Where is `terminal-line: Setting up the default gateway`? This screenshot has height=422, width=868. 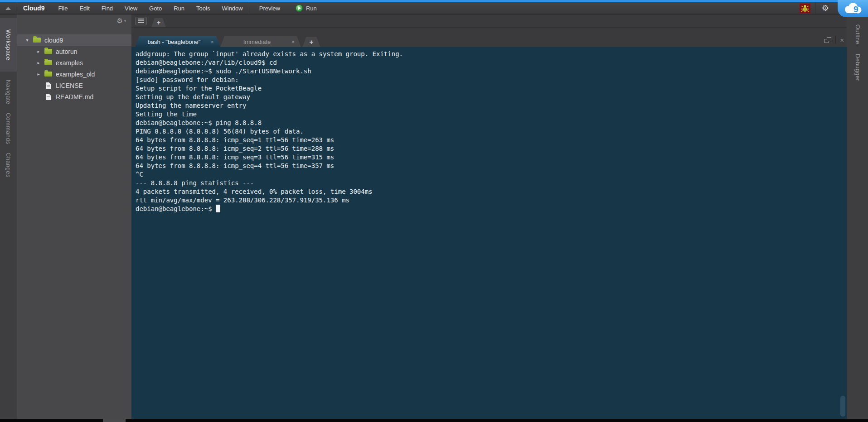
terminal-line: Setting up the default gateway is located at coordinates (491, 97).